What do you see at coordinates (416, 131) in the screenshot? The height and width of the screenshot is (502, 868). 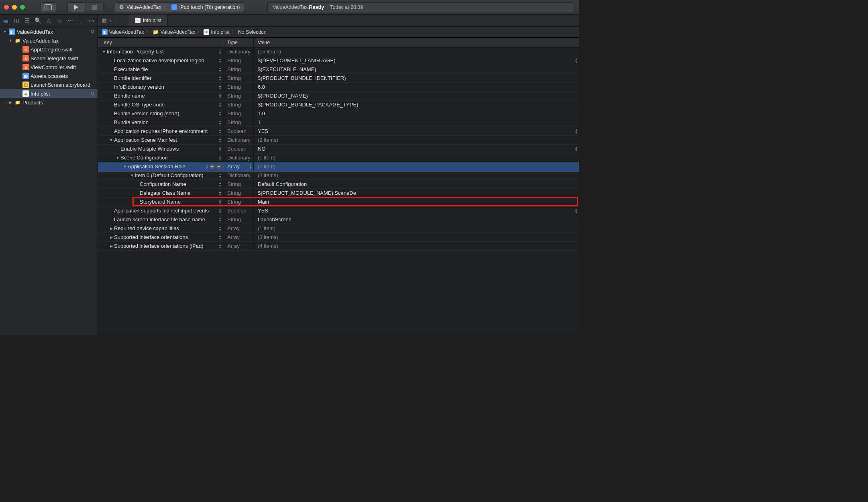 I see `plist-value-cell: YES▴▾` at bounding box center [416, 131].